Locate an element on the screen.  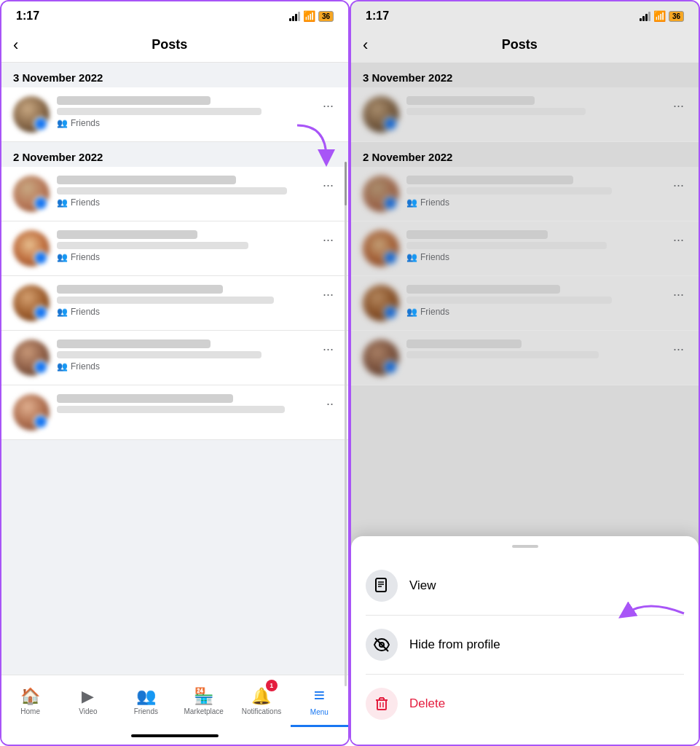
friends-nav-icon-left: 👥 is located at coordinates (146, 696).